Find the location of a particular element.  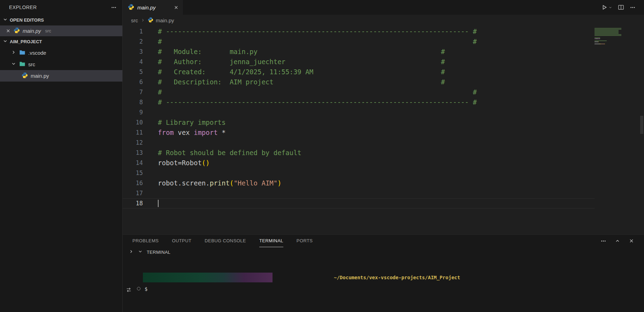

breadcrumb-folder: src is located at coordinates (135, 20).